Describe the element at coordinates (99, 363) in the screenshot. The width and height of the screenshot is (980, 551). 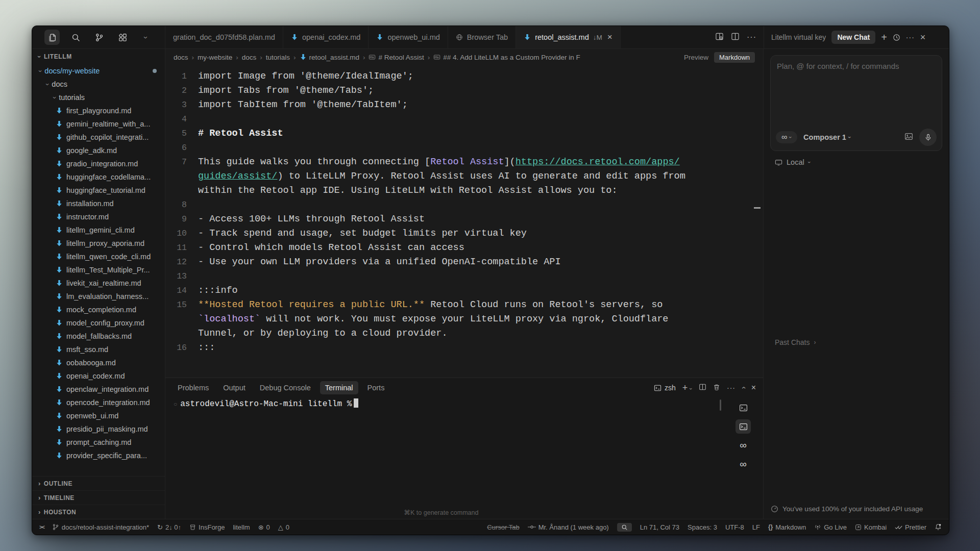
I see `file-item: oobabooga.md` at that location.